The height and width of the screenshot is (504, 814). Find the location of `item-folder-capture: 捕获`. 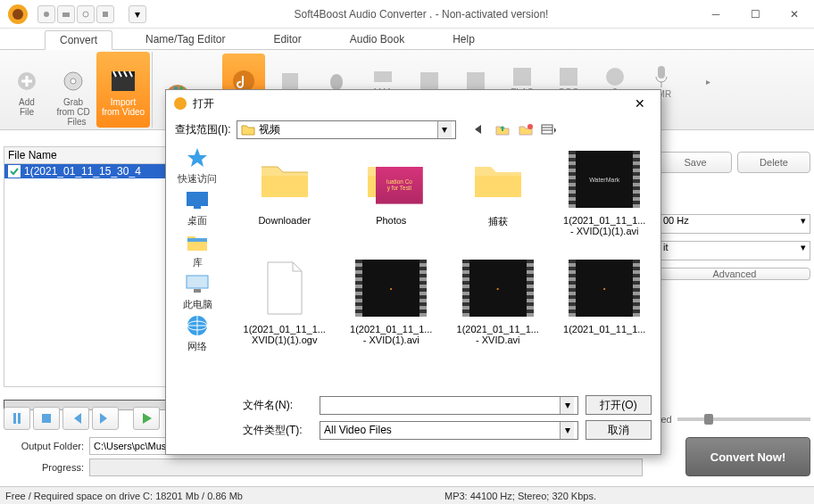

item-folder-capture: 捕获 is located at coordinates (498, 201).